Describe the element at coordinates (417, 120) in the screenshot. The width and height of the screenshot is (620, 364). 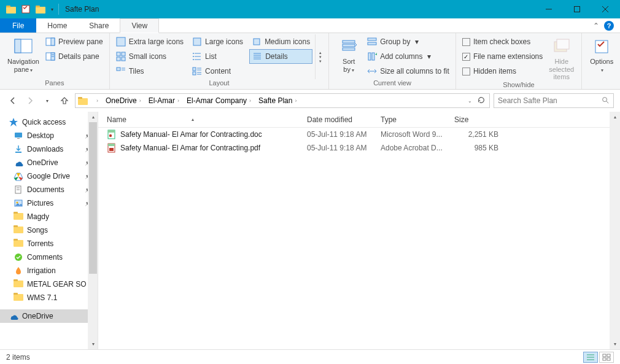
I see `column-header-type: Type` at that location.